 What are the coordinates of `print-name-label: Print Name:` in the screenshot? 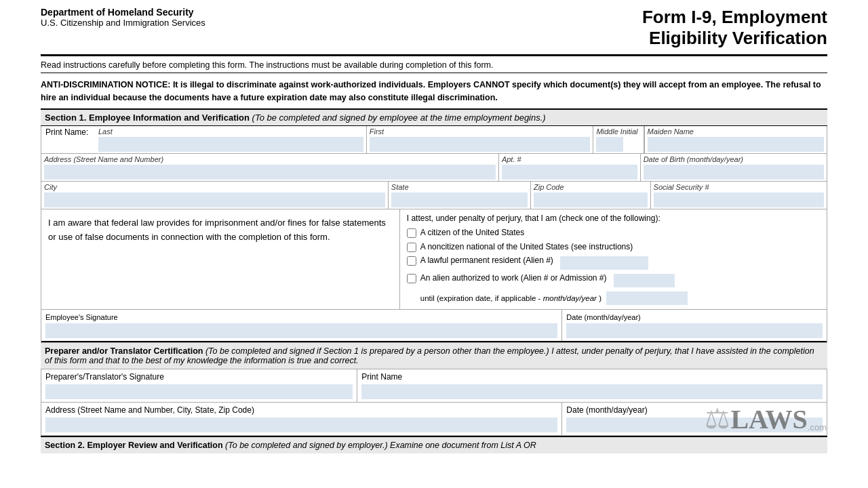 It's located at (68, 140).